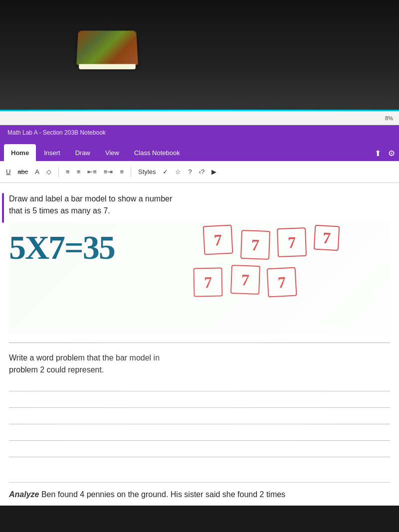 The width and height of the screenshot is (399, 532). What do you see at coordinates (200, 424) in the screenshot?
I see `writing-lines` at bounding box center [200, 424].